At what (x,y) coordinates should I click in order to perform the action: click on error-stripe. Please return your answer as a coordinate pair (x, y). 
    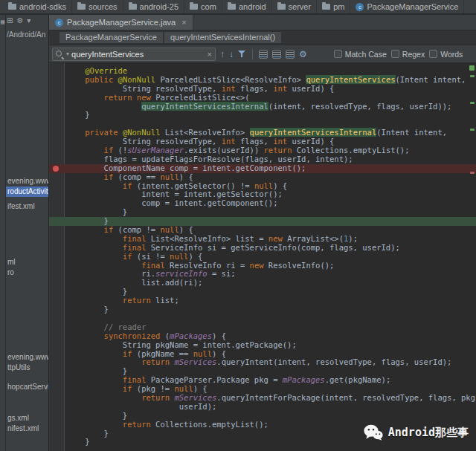
    Looking at the image, I should click on (472, 257).